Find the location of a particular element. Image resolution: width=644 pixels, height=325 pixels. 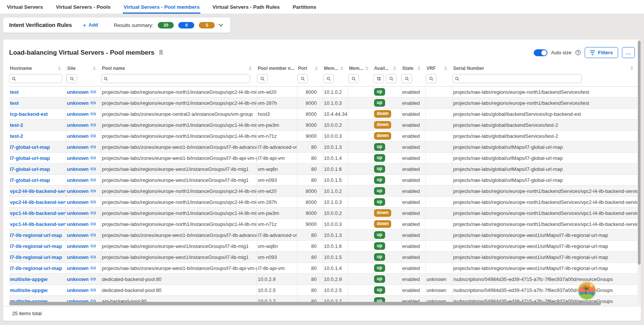

tab-virtual-servers-path-rules: Virtual Servers - Path Rules is located at coordinates (246, 7).